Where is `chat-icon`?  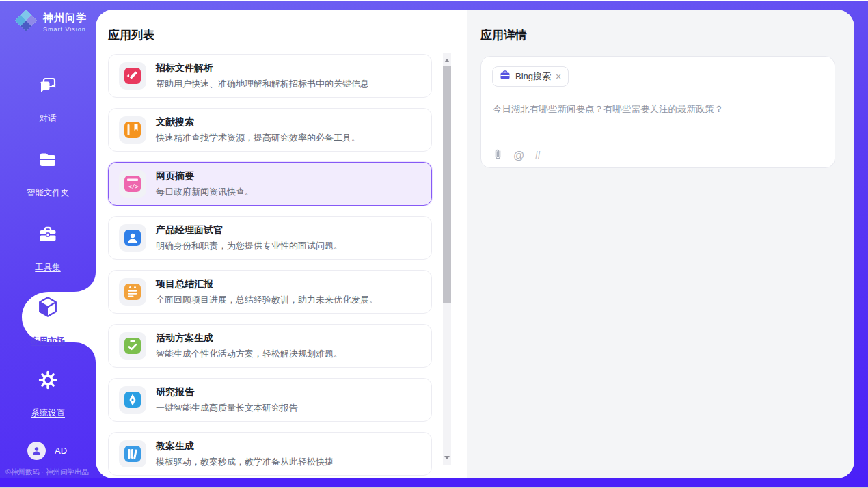
chat-icon is located at coordinates (48, 85).